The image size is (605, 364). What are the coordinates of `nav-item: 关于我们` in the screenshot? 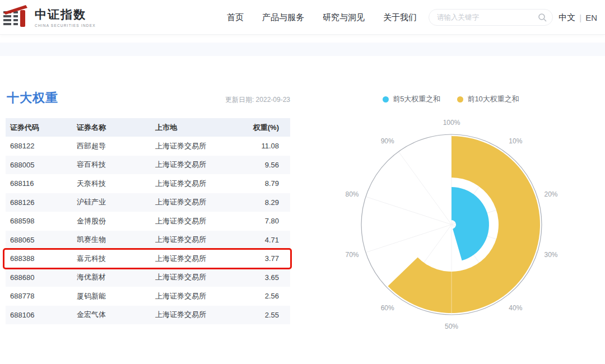 It's located at (400, 18).